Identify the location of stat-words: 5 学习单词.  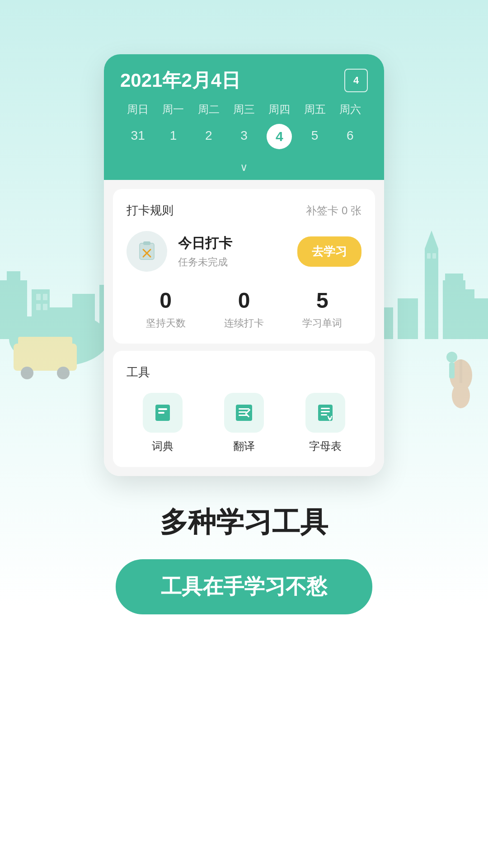
(323, 309).